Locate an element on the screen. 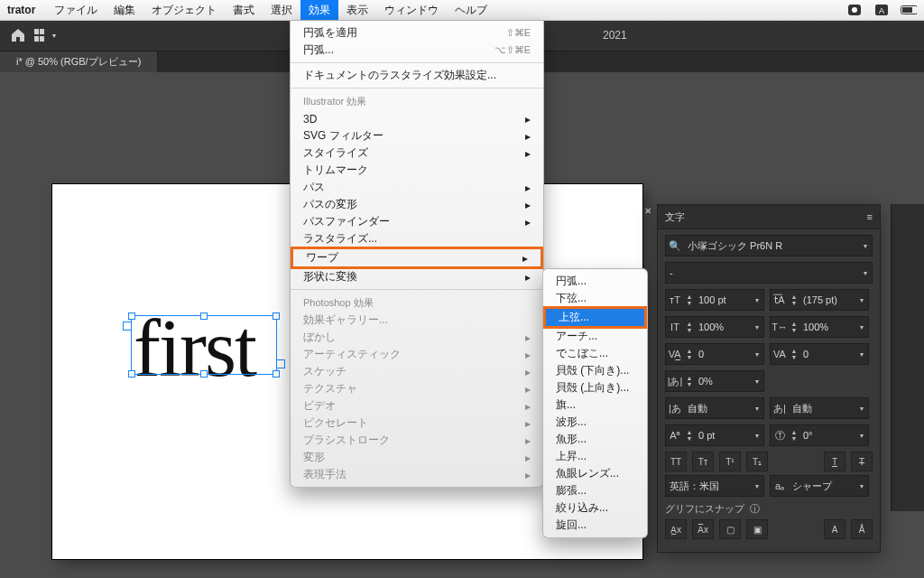  text-frame-selection is located at coordinates (204, 345).